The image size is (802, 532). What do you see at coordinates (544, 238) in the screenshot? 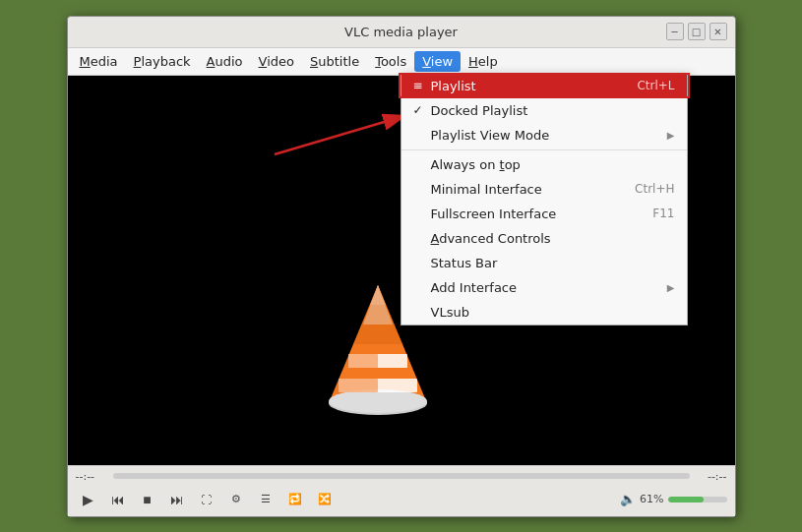
I see `menu-item-advanced-controls: Advanced Controls` at bounding box center [544, 238].